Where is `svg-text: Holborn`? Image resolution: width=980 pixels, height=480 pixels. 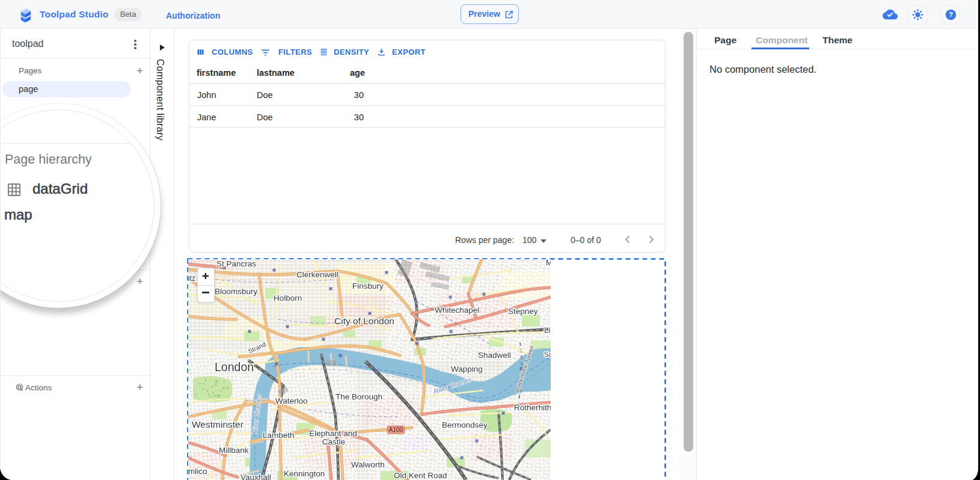
svg-text: Holborn is located at coordinates (287, 298).